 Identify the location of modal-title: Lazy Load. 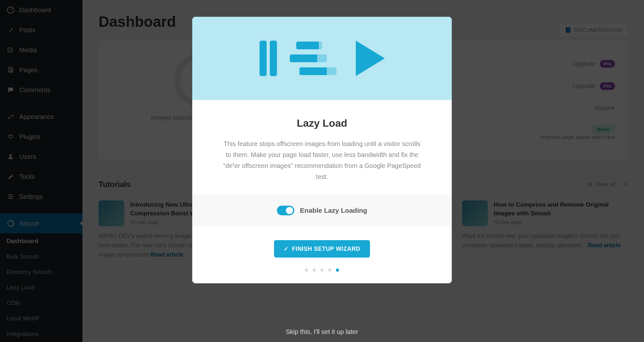
(322, 123).